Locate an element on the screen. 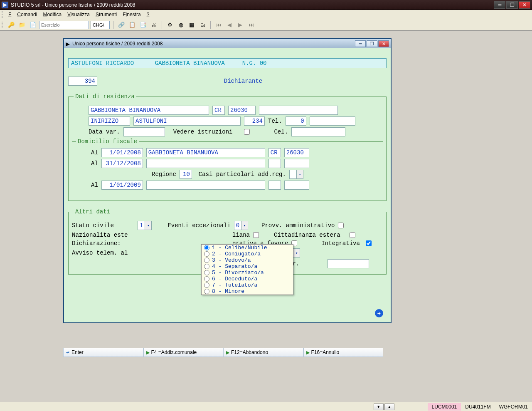 Image resolution: width=532 pixels, height=411 pixels. tb-gear-icon: ⚙ is located at coordinates (170, 25).